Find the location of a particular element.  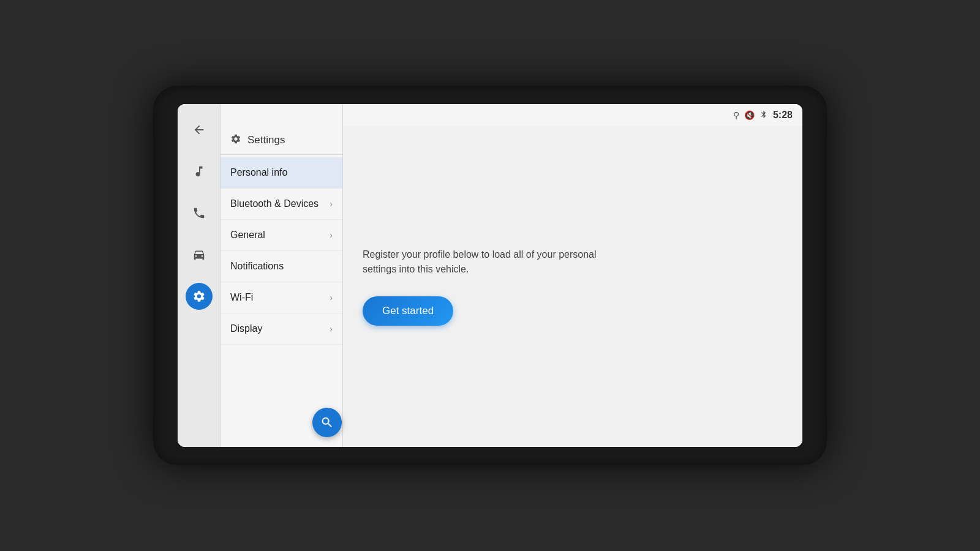

display-arrow-icon: › is located at coordinates (331, 329).